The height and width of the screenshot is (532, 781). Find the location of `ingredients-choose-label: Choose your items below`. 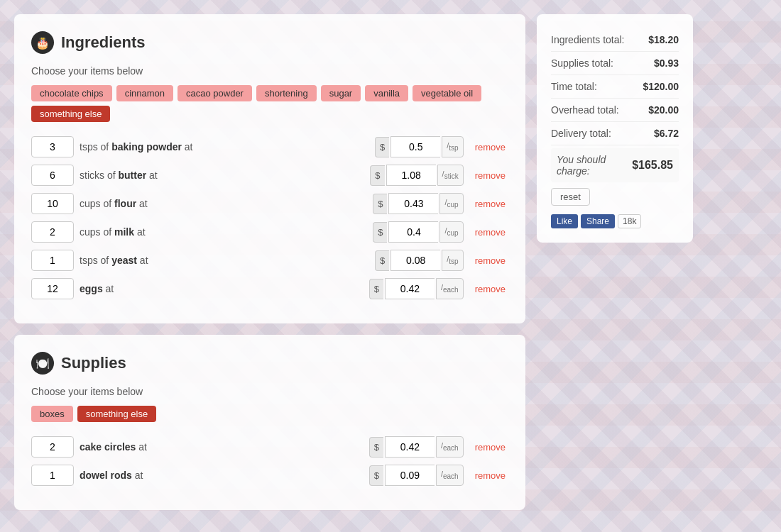

ingredients-choose-label: Choose your items below is located at coordinates (270, 71).